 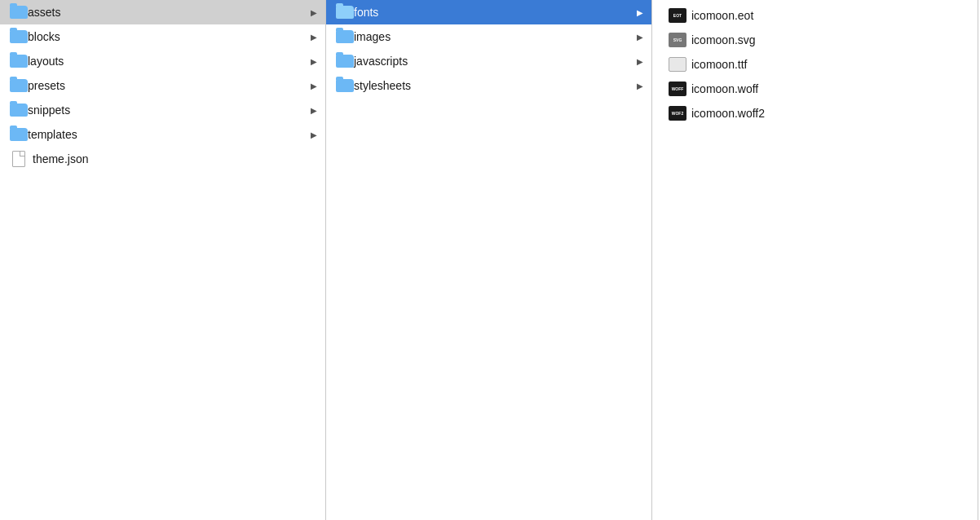 I want to click on item-name: presets, so click(x=170, y=86).